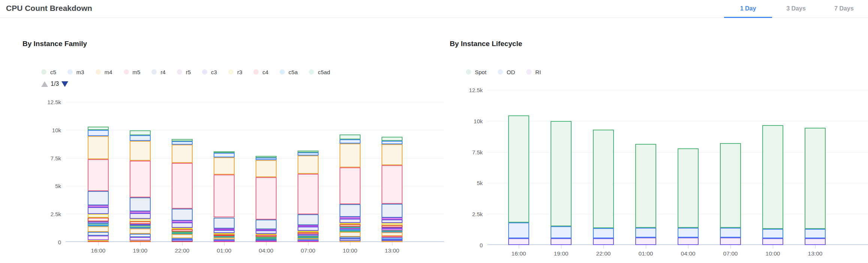  Describe the element at coordinates (507, 72) in the screenshot. I see `legend-item-OD: OD` at that location.